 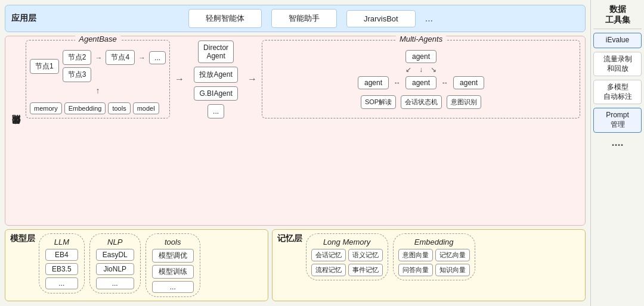 I want to click on node-dots: ..., so click(x=157, y=58).